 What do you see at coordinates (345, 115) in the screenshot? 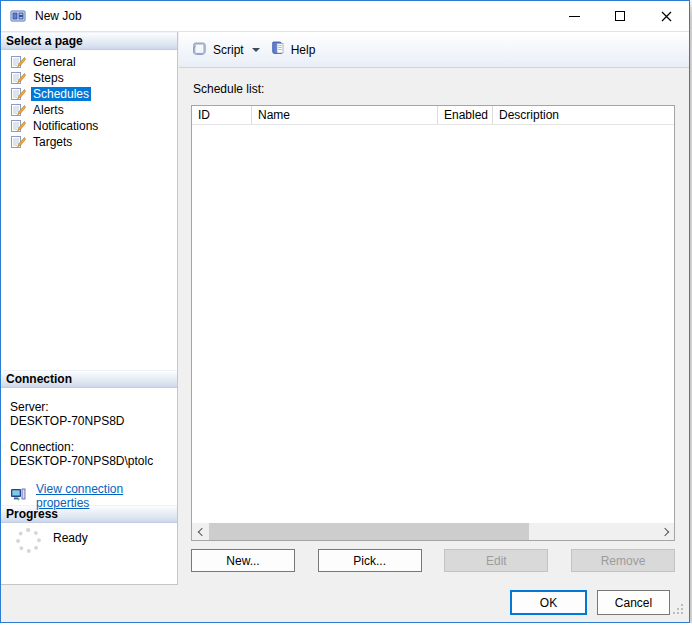
I see `column-header-name: Name` at bounding box center [345, 115].